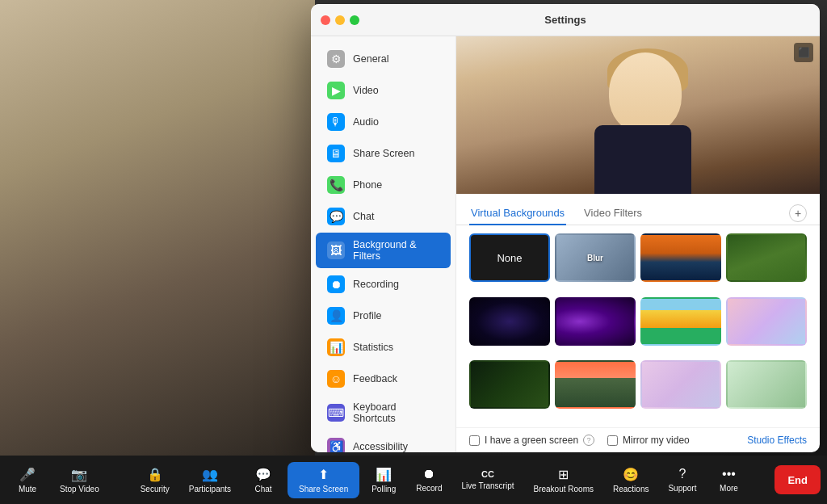 The width and height of the screenshot is (827, 504). I want to click on sidebar-label-video: Video, so click(366, 90).